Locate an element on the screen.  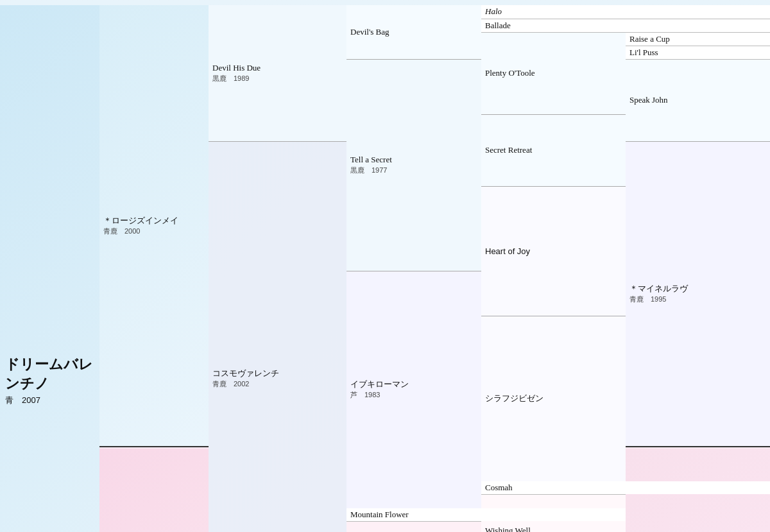
gen4-b2-name: Wishing Well is located at coordinates (553, 529).